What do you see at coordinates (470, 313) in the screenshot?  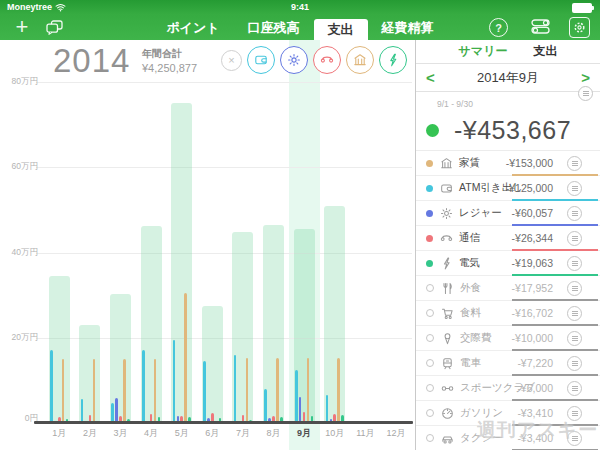 I see `category-label: 食料` at bounding box center [470, 313].